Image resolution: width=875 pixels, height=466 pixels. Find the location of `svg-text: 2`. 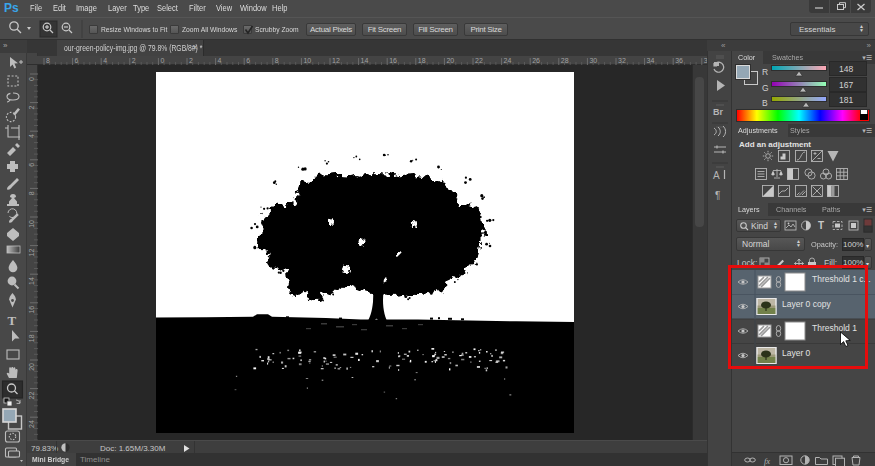

svg-text: 2 is located at coordinates (32, 108).